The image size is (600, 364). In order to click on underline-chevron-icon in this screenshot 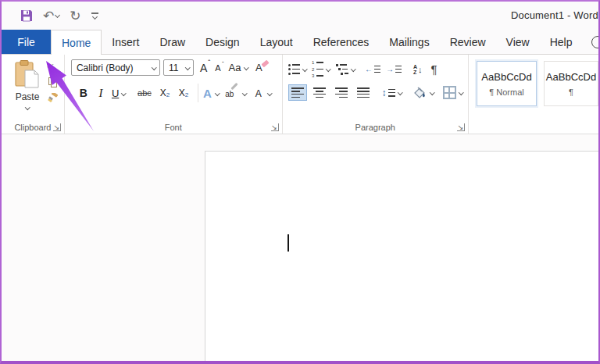, I will do `click(123, 93)`.